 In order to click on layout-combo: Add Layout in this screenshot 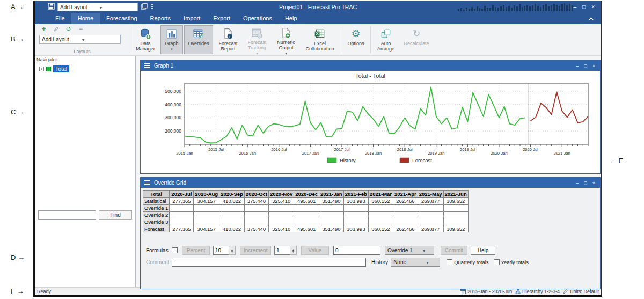, I will do `click(80, 40)`.